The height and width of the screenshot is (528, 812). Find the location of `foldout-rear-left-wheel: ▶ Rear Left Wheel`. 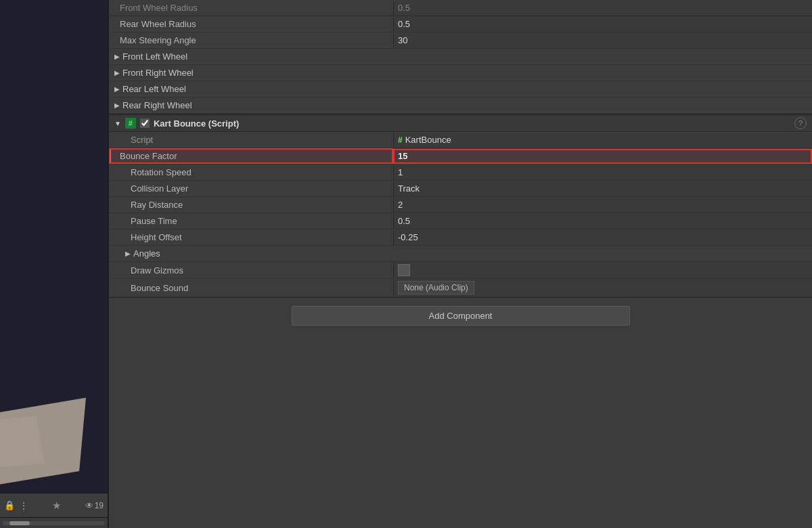

foldout-rear-left-wheel: ▶ Rear Left Wheel is located at coordinates (460, 89).